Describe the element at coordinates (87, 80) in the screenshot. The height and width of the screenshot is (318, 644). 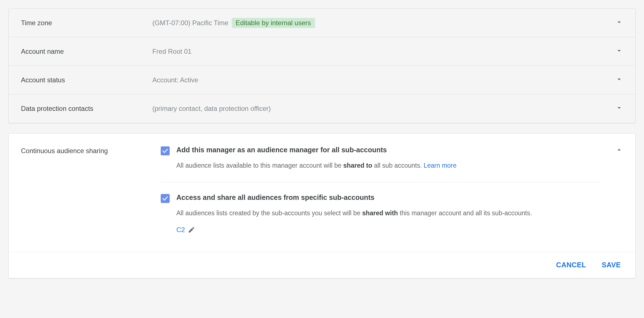
I see `row-account-status-label: Account status` at that location.